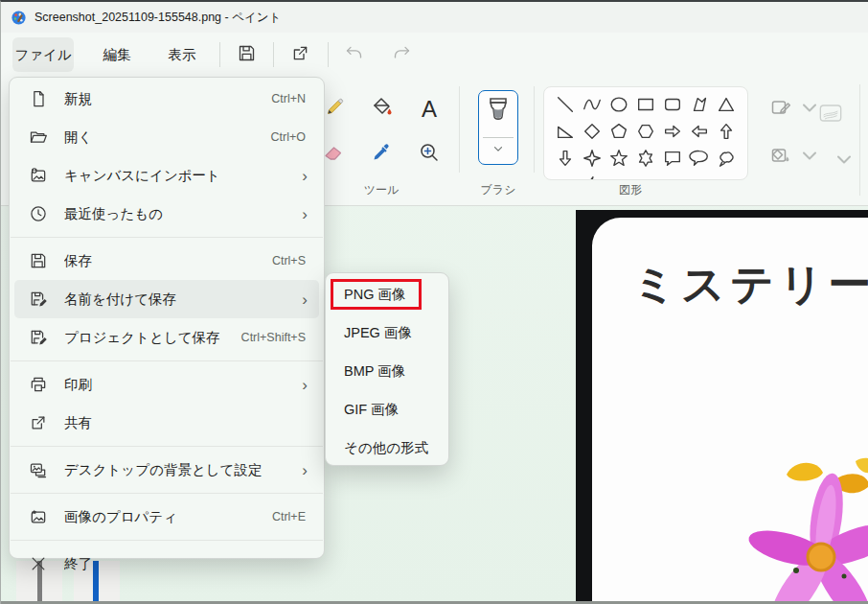 The height and width of the screenshot is (604, 868). What do you see at coordinates (182, 55) in the screenshot?
I see `menu-view-button: 表示` at bounding box center [182, 55].